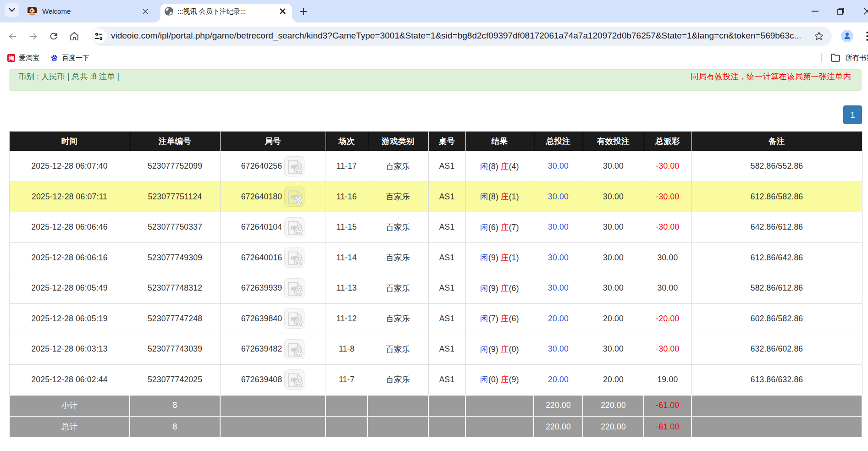  Describe the element at coordinates (11, 58) in the screenshot. I see `svg-text: 淘` at that location.